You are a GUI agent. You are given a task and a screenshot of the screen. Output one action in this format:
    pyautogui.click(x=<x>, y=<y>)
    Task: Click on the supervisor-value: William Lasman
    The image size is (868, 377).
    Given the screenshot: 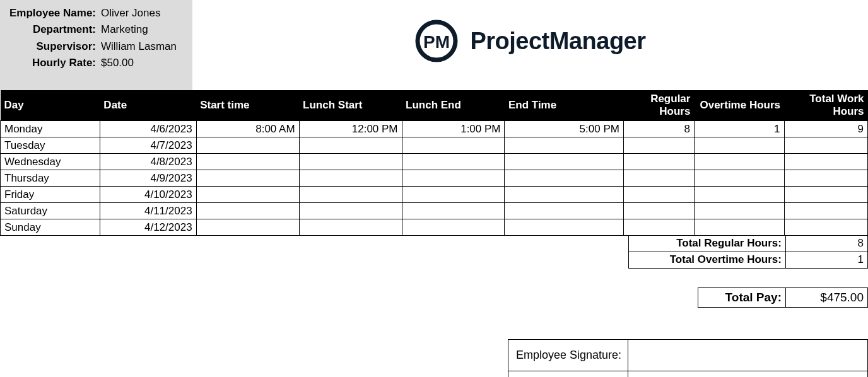 What is the action you would take?
    pyautogui.click(x=144, y=47)
    